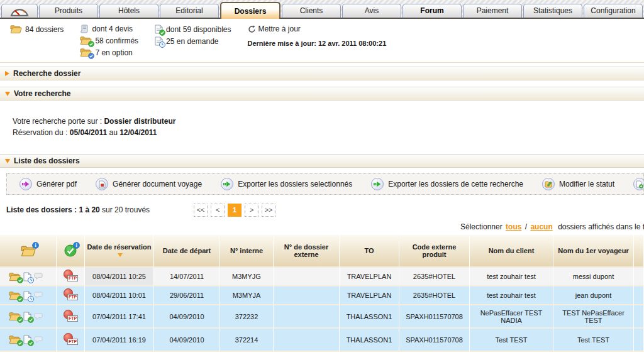  Describe the element at coordinates (370, 317) in the screenshot. I see `cell-to: THALASSON1` at that location.